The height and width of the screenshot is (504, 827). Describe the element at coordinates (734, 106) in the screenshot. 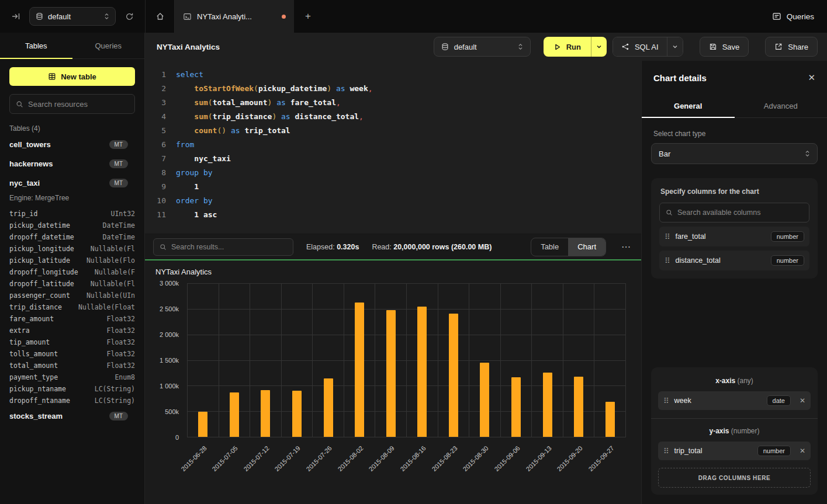

I see `panel-tabs: General Advanced` at that location.